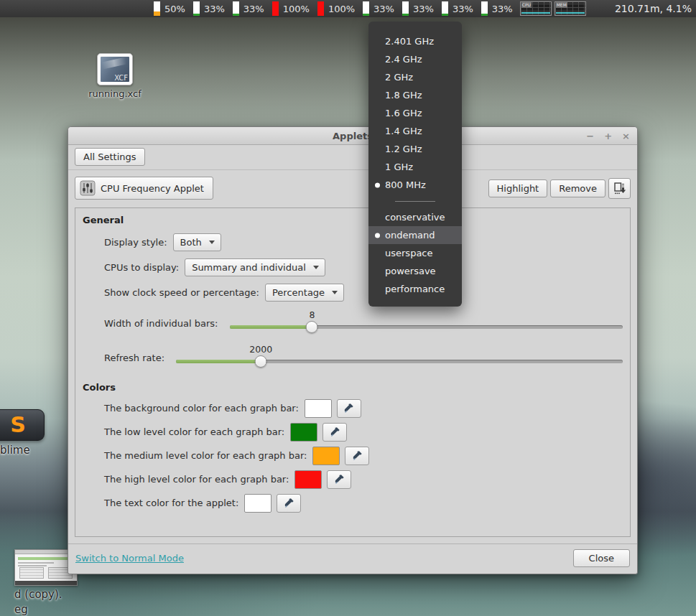  What do you see at coordinates (115, 69) in the screenshot?
I see `xcf-file-icon: XCF` at bounding box center [115, 69].